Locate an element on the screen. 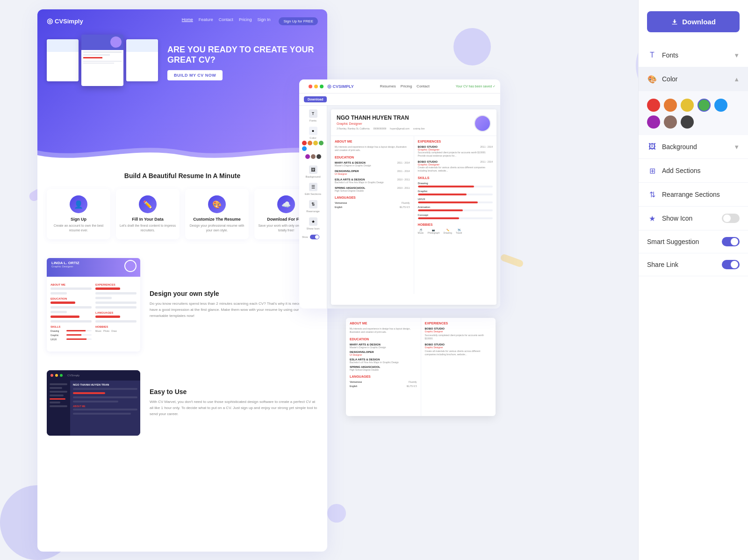 The width and height of the screenshot is (748, 560). easy-app-sidebar is located at coordinates (58, 408).